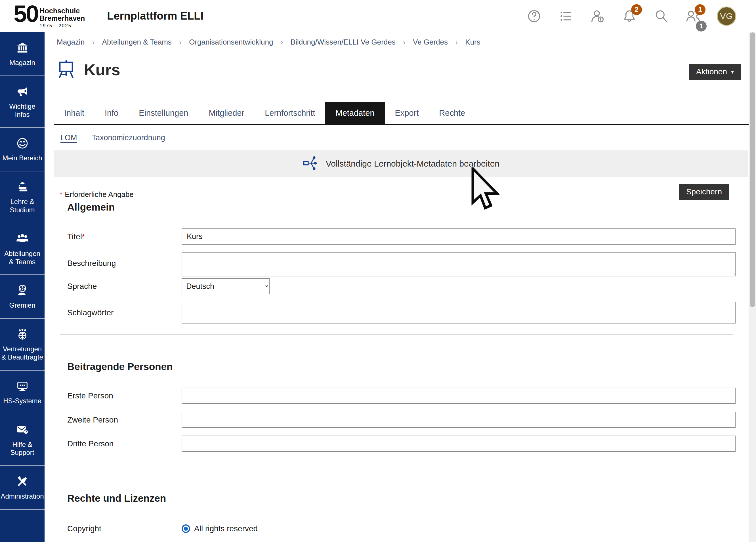 The width and height of the screenshot is (756, 542). What do you see at coordinates (125, 420) in the screenshot?
I see `zweite-person-label: Zweite Person` at bounding box center [125, 420].